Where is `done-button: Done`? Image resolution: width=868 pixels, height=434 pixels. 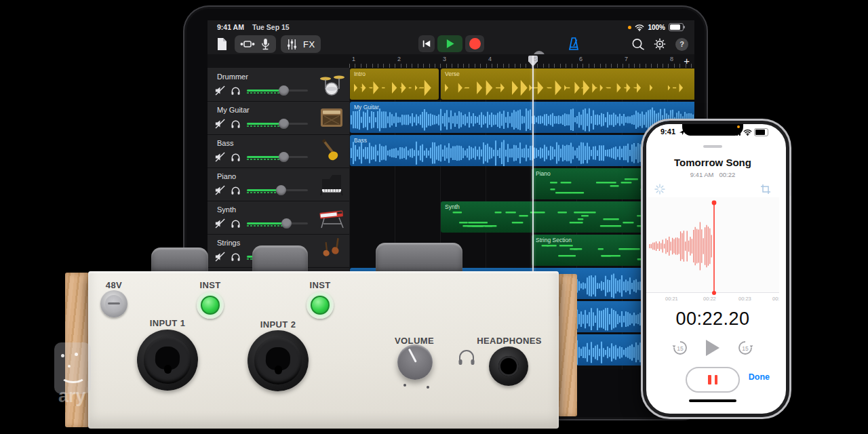 done-button: Done is located at coordinates (760, 377).